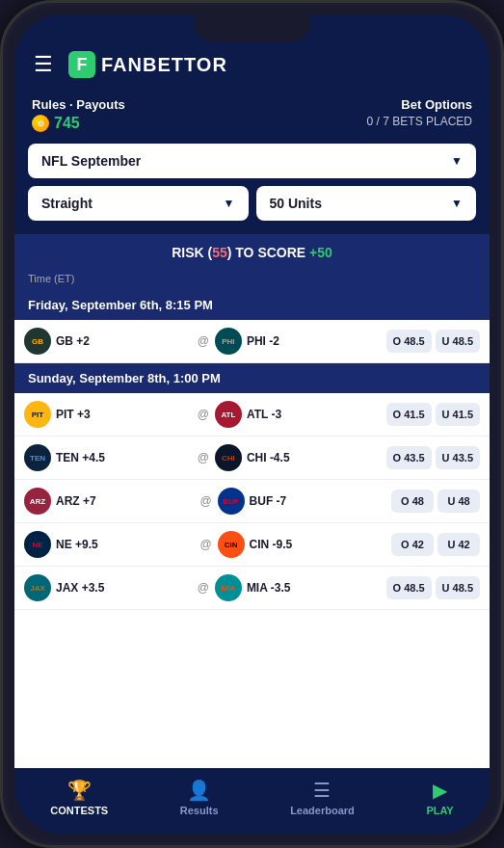 The image size is (504, 848). What do you see at coordinates (43, 65) in the screenshot?
I see `hamburger-icon: ☰` at bounding box center [43, 65].